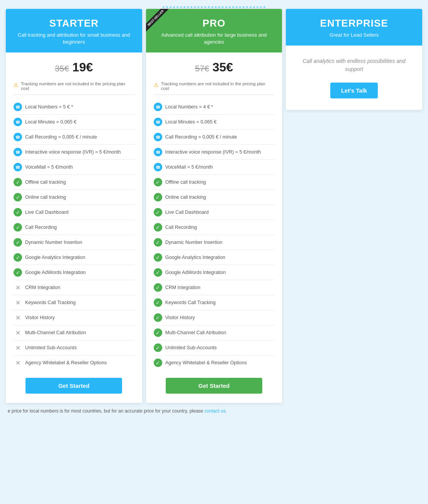  Describe the element at coordinates (222, 67) in the screenshot. I see `new-price: 35€` at that location.